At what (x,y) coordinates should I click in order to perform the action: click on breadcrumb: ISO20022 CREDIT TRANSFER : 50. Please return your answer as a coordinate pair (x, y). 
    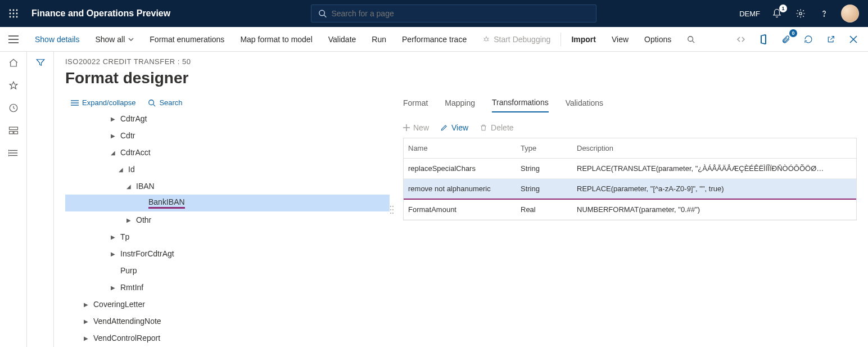
    Looking at the image, I should click on (461, 62).